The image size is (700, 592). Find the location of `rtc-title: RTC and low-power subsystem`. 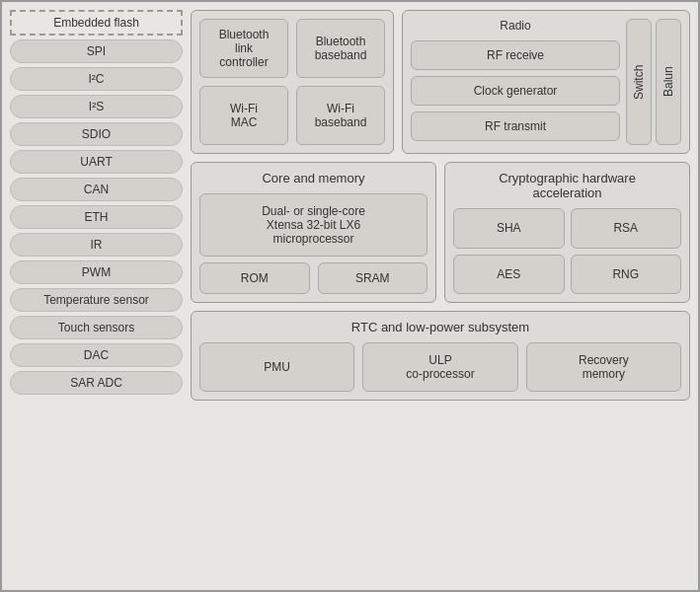

rtc-title: RTC and low-power subsystem is located at coordinates (440, 328).